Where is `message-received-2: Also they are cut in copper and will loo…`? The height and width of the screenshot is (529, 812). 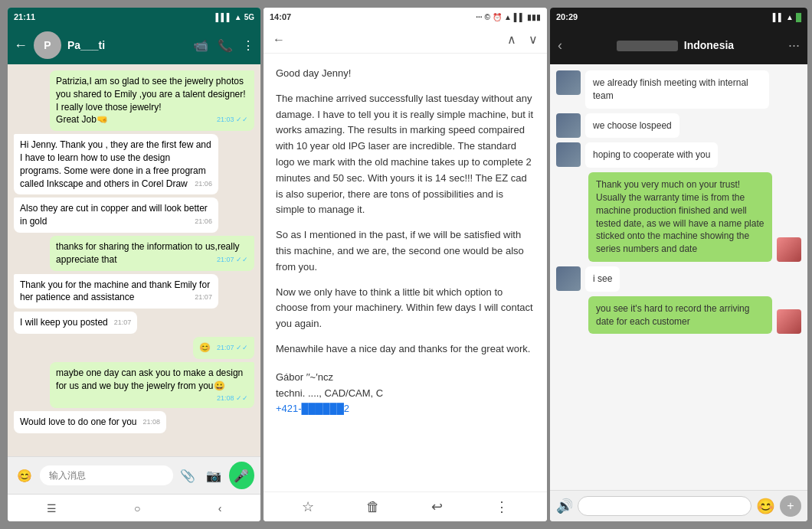
message-received-2: Also they are cut in copper and will loo… is located at coordinates (116, 215).